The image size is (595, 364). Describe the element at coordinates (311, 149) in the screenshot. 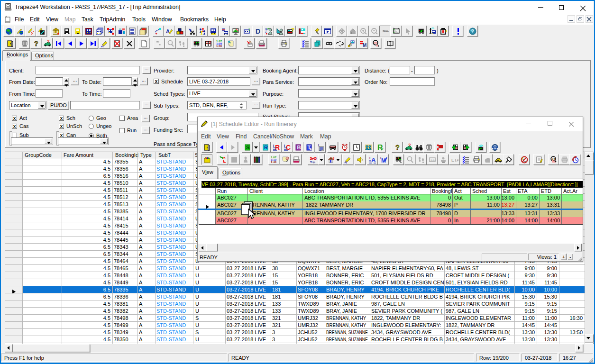

I see `svg-text: s` at that location.